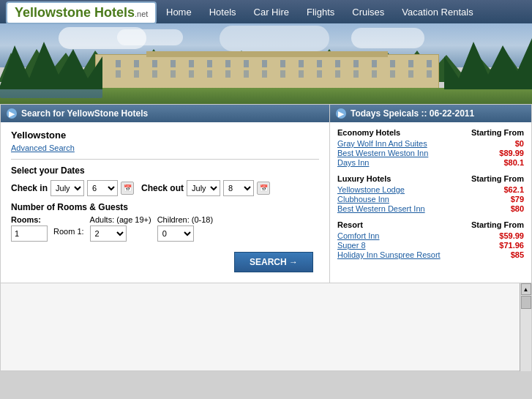 This screenshot has width=532, height=399. Describe the element at coordinates (512, 153) in the screenshot. I see `economy-hotel-2-price: $89.99` at that location.